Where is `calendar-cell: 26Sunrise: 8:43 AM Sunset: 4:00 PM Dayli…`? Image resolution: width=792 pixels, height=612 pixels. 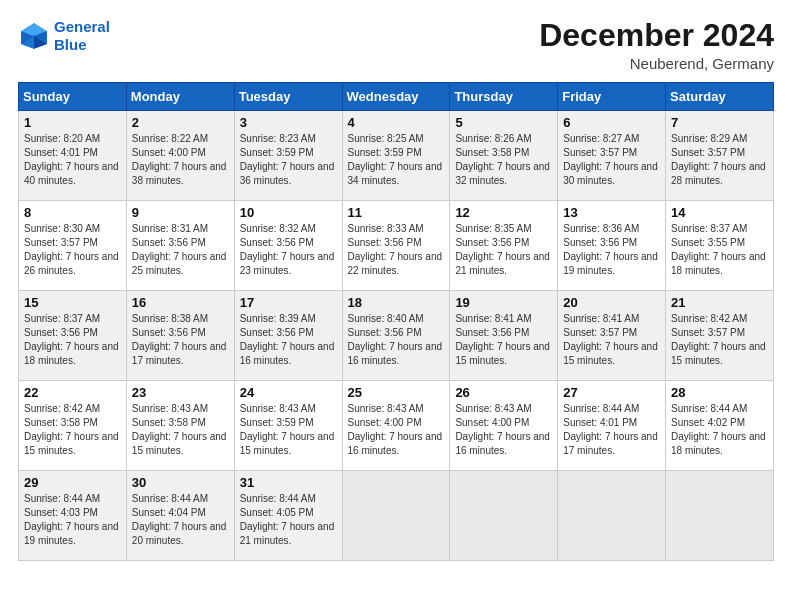 calendar-cell: 26Sunrise: 8:43 AM Sunset: 4:00 PM Dayli… is located at coordinates (504, 426).